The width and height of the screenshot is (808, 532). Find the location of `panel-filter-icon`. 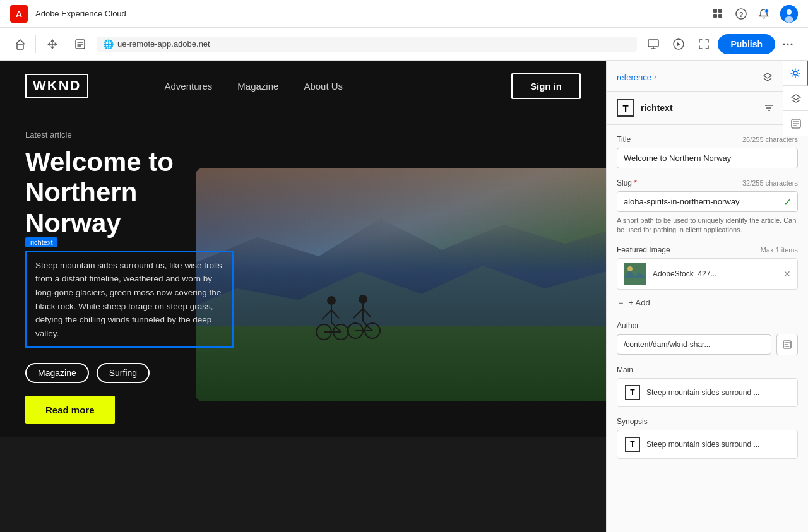

panel-filter-icon is located at coordinates (769, 108).